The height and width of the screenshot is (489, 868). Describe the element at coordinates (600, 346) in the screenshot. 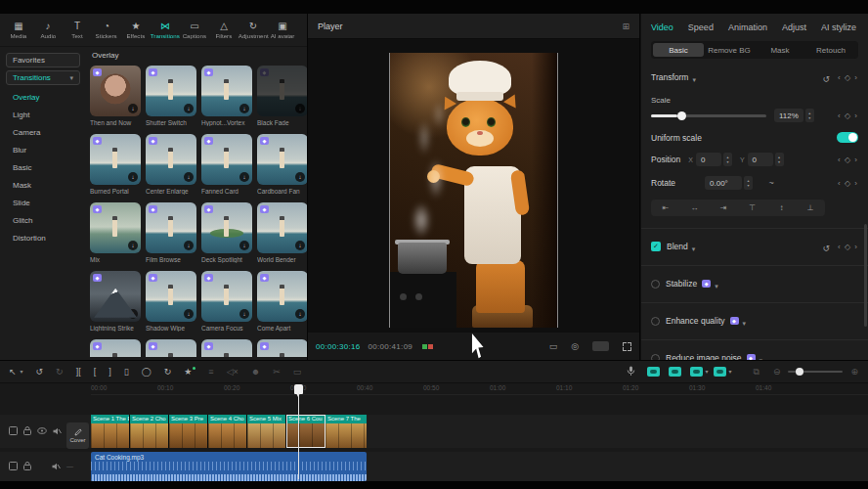

I see `quality-selector` at that location.